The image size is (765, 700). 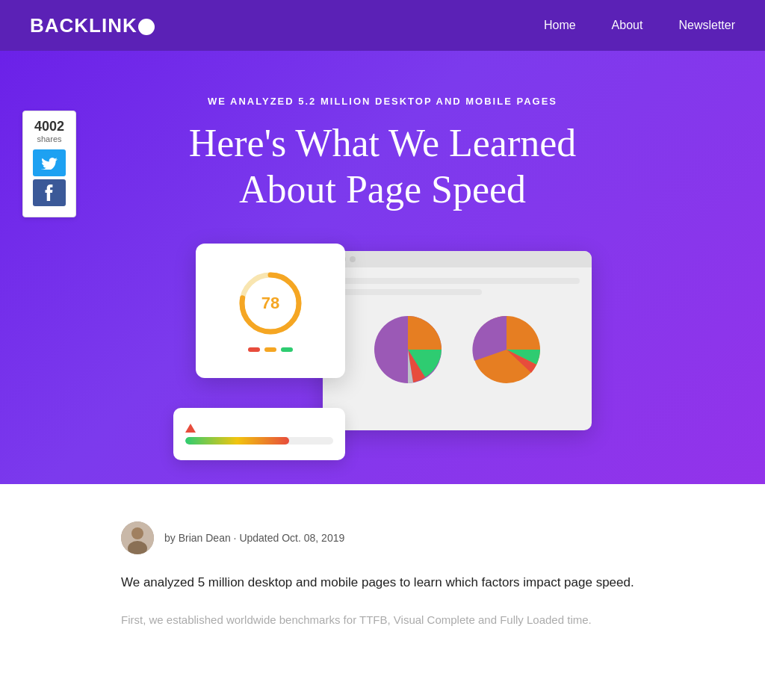 I want to click on nav-about: About, so click(x=628, y=25).